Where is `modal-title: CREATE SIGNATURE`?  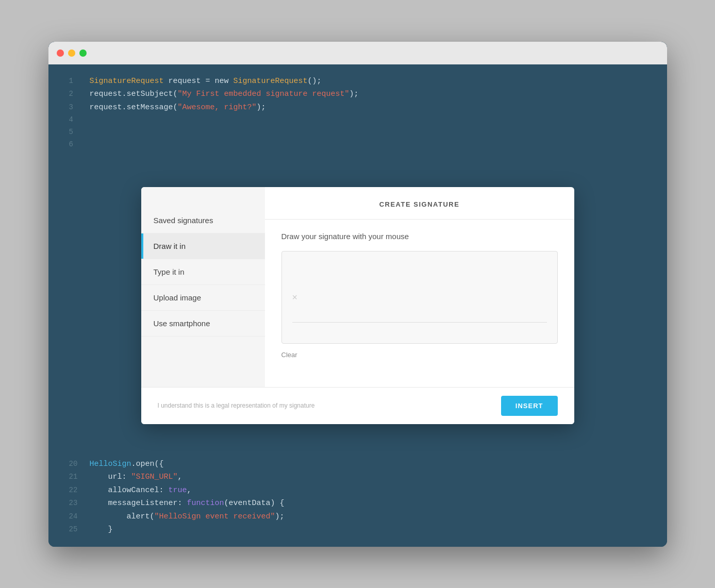 modal-title: CREATE SIGNATURE is located at coordinates (420, 204).